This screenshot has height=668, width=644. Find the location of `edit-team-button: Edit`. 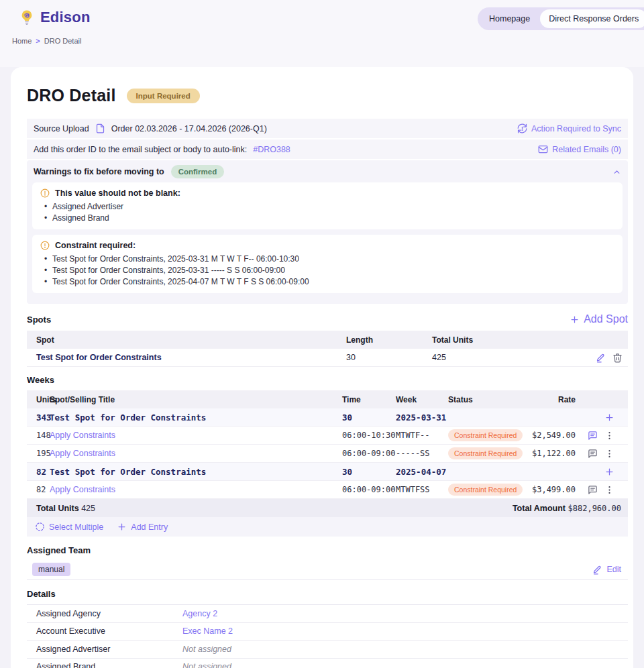

edit-team-button: Edit is located at coordinates (606, 570).